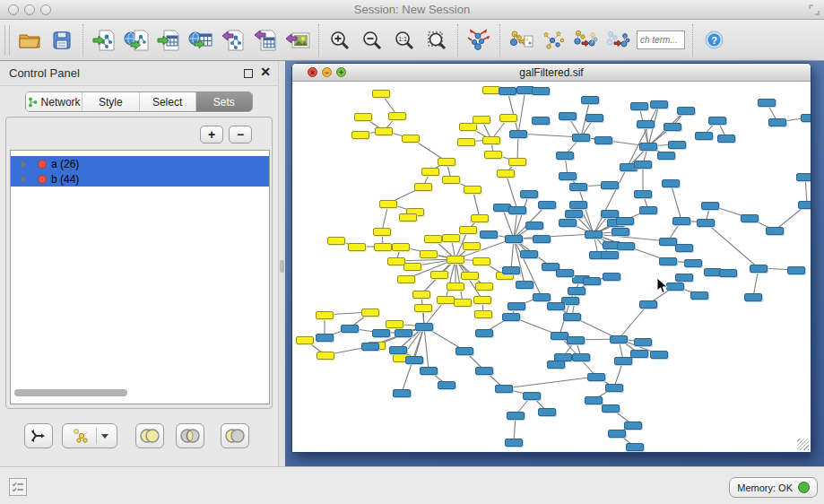  I want to click on union-sets-button, so click(150, 436).